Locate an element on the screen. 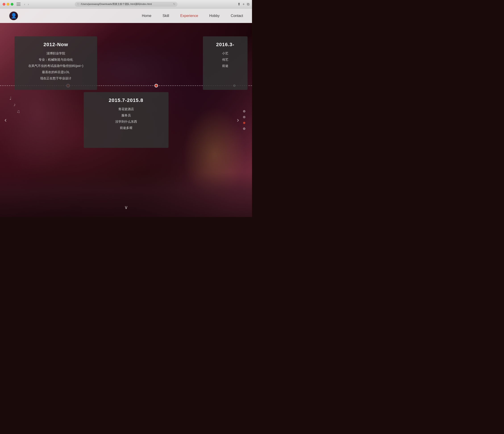 This screenshot has width=504, height=434. browser-actions: ⬆ + ⧉ is located at coordinates (243, 4).